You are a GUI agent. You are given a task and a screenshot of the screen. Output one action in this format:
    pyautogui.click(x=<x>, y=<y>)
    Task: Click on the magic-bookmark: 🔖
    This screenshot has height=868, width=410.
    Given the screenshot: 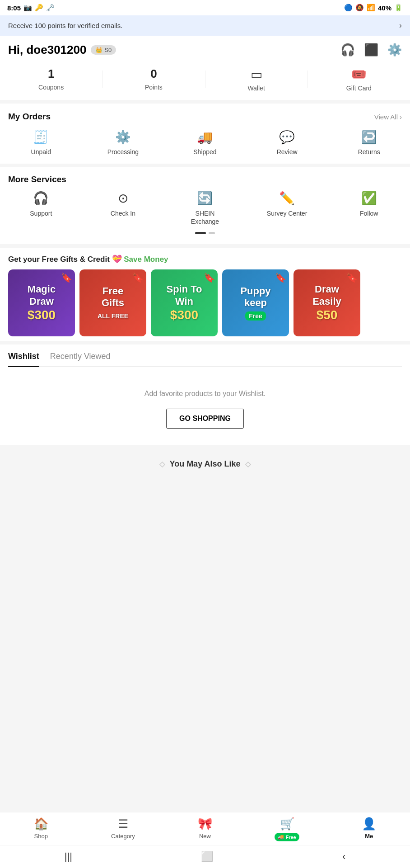 What is the action you would take?
    pyautogui.click(x=67, y=278)
    